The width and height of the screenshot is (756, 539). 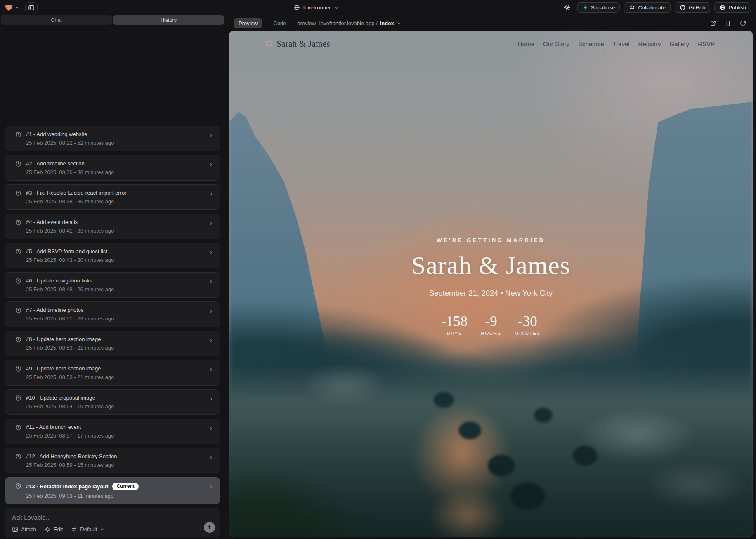 I want to click on history-item-timestamp: 25 Feb 2025, 08:43 - 30 minutes ago, so click(x=70, y=260).